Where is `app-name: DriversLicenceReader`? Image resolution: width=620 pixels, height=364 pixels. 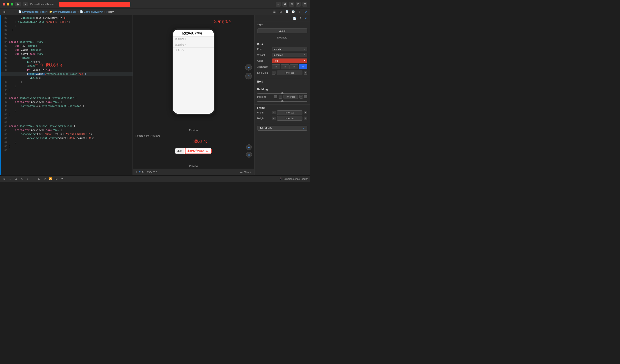 app-name: DriversLicenceReader is located at coordinates (296, 179).